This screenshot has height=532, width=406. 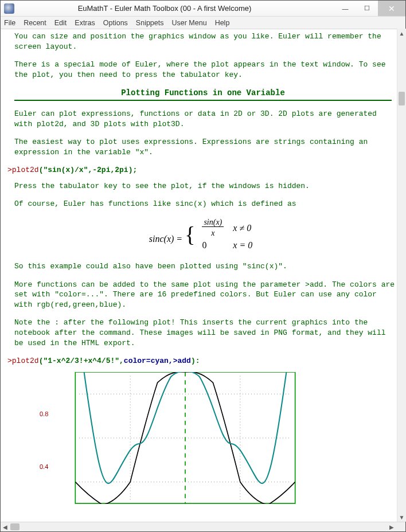 I want to click on paragraph: There is a special mode of Euler, where …, so click(x=206, y=70).